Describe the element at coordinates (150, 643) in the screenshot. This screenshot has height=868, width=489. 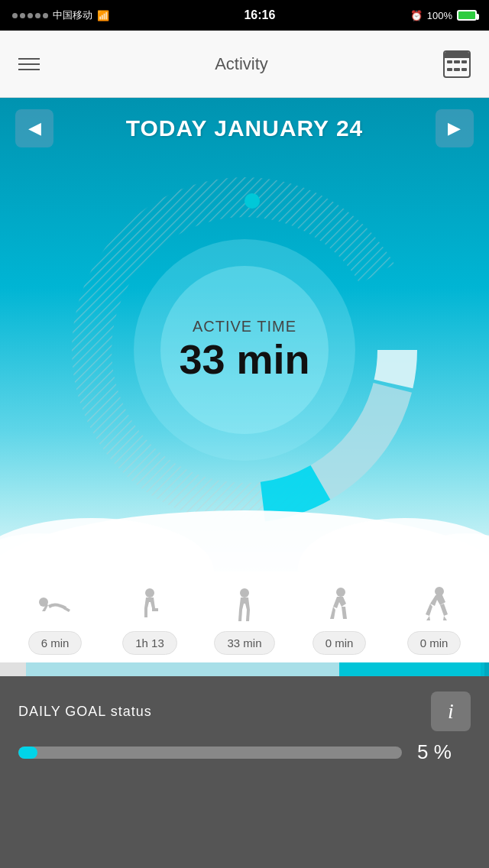
I see `sitting-time: 1h 13` at that location.